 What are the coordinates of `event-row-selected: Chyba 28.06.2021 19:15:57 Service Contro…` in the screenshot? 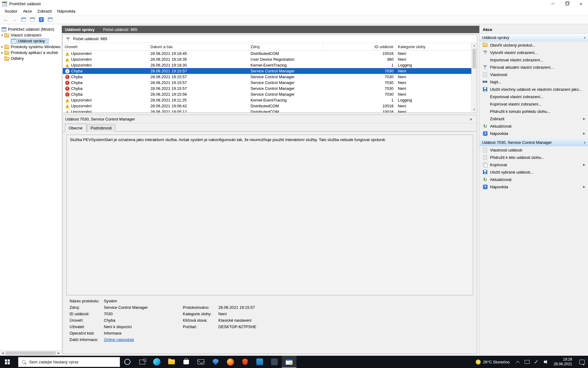 It's located at (267, 71).